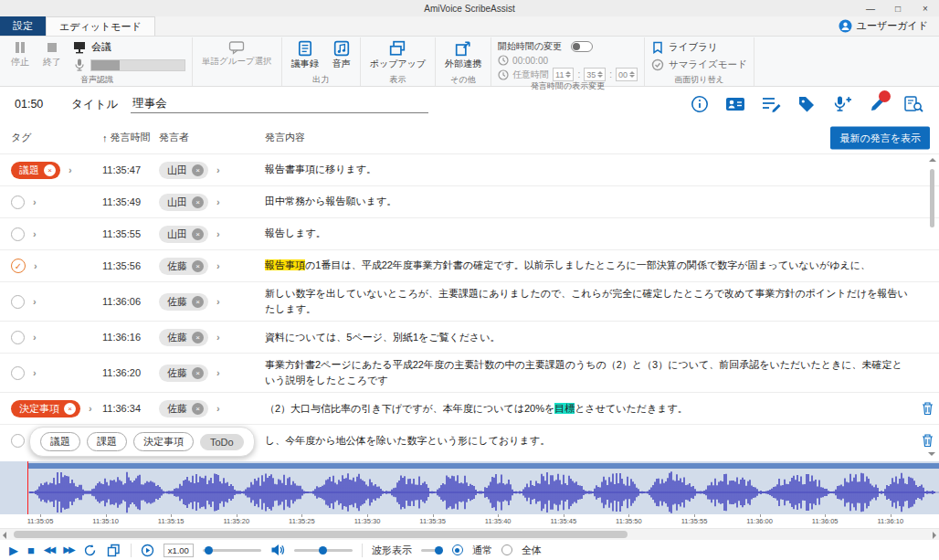 The width and height of the screenshot is (939, 560). What do you see at coordinates (627, 75) in the screenshot?
I see `second-spinner: 00` at bounding box center [627, 75].